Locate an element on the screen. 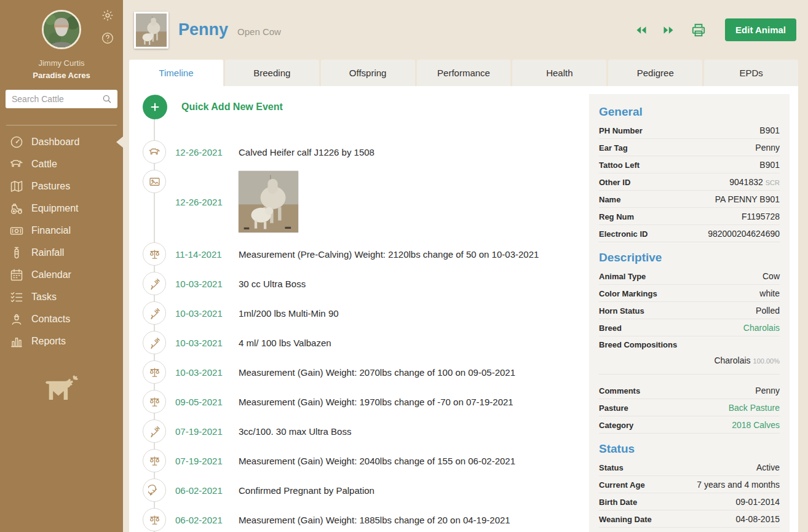 The height and width of the screenshot is (532, 808). sidebar-divider is located at coordinates (61, 125).